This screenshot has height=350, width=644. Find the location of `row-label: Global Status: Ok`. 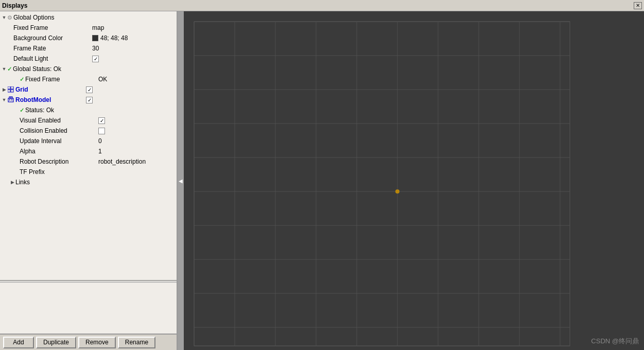

row-label: Global Status: Ok is located at coordinates (37, 69).